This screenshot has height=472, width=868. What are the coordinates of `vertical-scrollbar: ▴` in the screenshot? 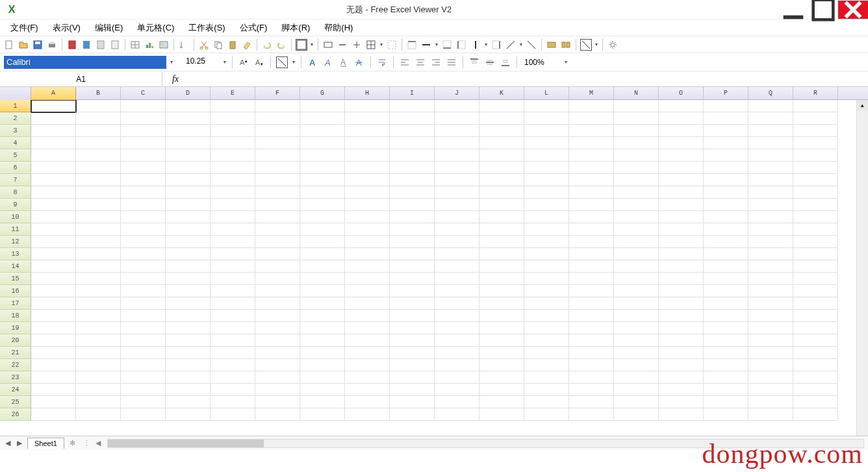 It's located at (862, 267).